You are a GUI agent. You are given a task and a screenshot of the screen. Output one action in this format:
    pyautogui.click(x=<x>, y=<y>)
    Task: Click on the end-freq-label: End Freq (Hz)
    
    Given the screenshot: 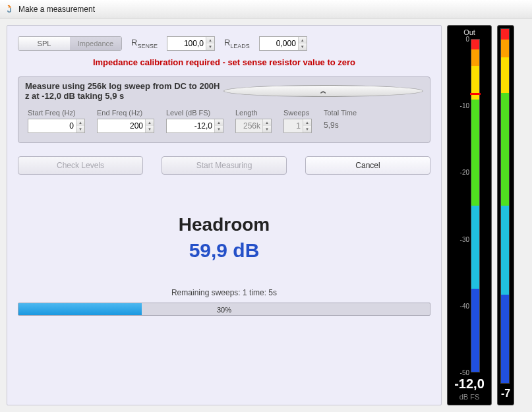 What is the action you would take?
    pyautogui.click(x=125, y=113)
    